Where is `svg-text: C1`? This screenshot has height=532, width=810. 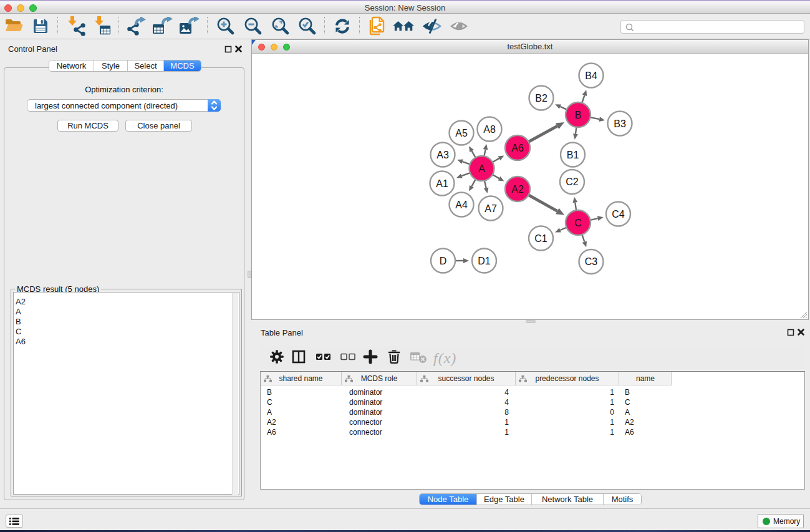
svg-text: C1 is located at coordinates (541, 238).